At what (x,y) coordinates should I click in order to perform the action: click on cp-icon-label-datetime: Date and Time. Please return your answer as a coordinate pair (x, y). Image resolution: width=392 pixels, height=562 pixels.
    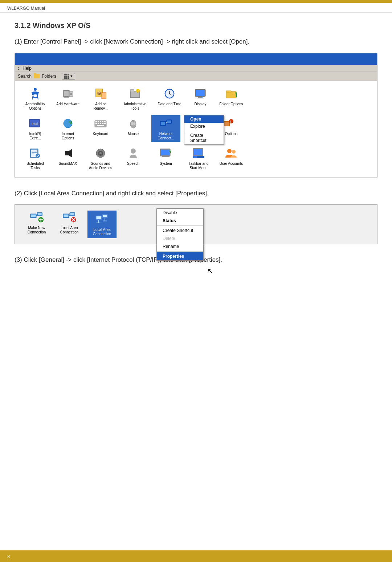
    Looking at the image, I should click on (169, 104).